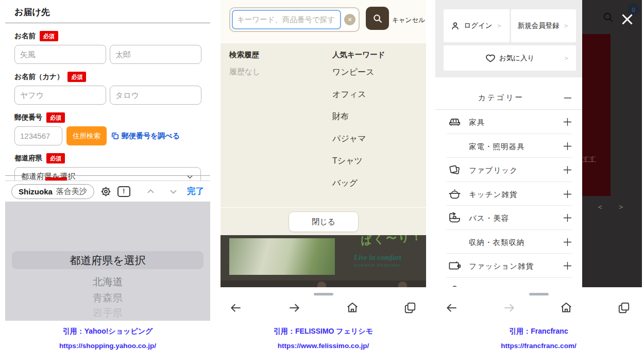 This screenshot has width=644, height=362. Describe the element at coordinates (568, 98) in the screenshot. I see `collapse-minus-icon` at that location.